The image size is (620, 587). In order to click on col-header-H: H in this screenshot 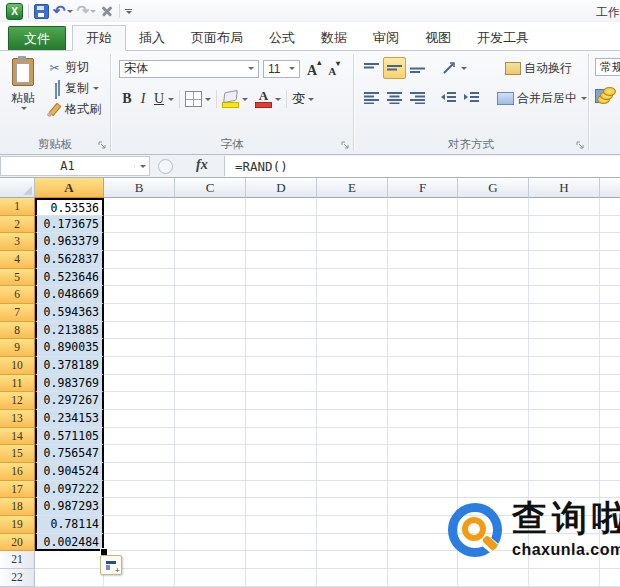, I will do `click(564, 188)`.